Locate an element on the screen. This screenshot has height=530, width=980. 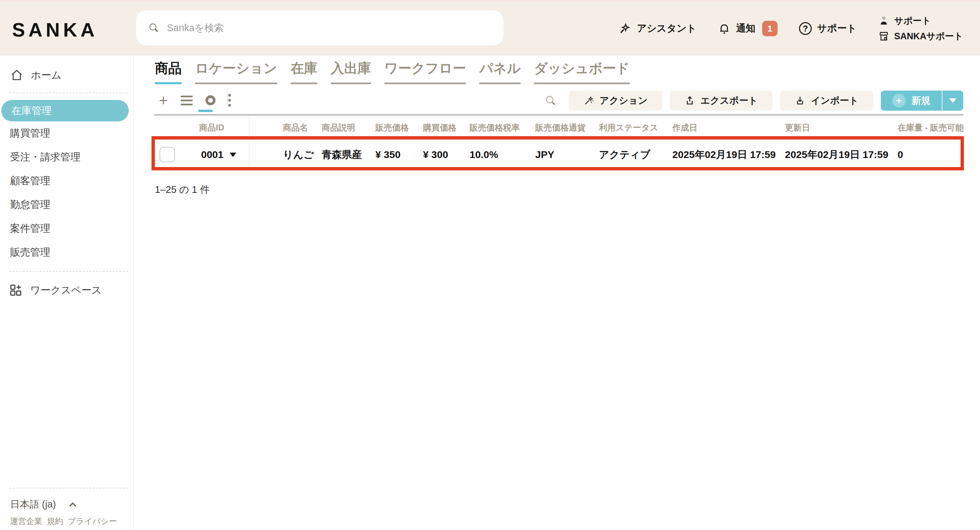
sidebar-item-inventory: 在庫管理 is located at coordinates (65, 111).